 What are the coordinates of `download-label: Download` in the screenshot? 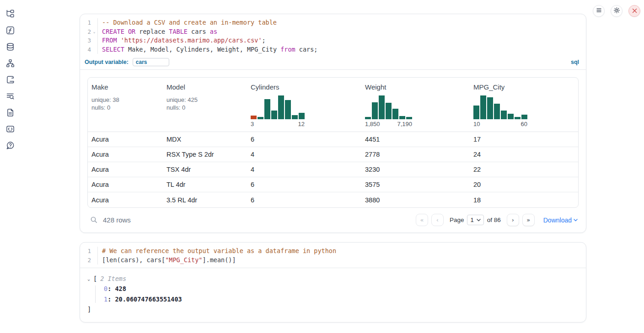 It's located at (558, 220).